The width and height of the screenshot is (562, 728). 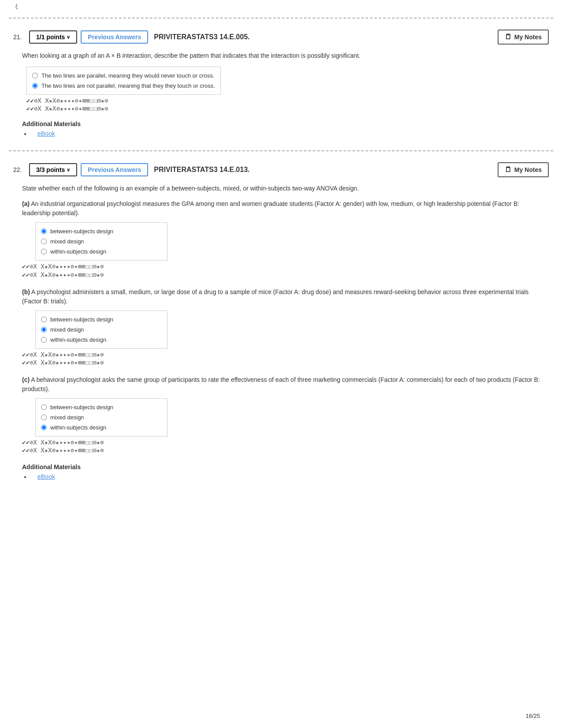 I want to click on q22-additional-materials-title: Additional Materials, so click(x=286, y=467).